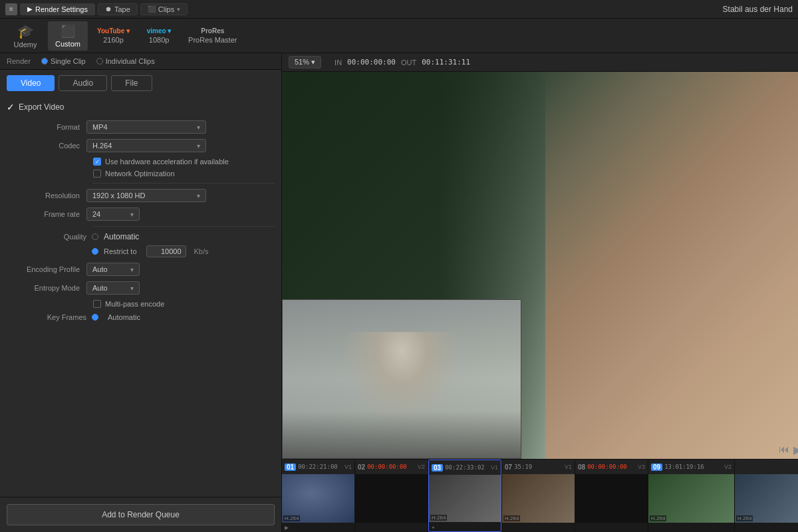 This screenshot has width=798, height=532. What do you see at coordinates (31, 83) in the screenshot?
I see `tab-video: Video` at bounding box center [31, 83].